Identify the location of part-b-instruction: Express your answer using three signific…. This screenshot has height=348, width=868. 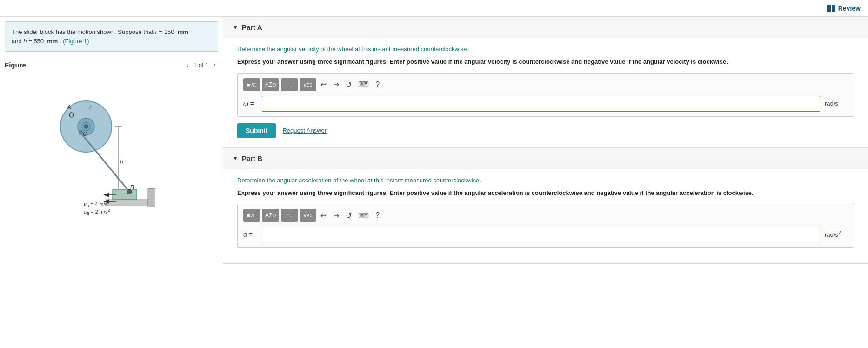
(546, 193).